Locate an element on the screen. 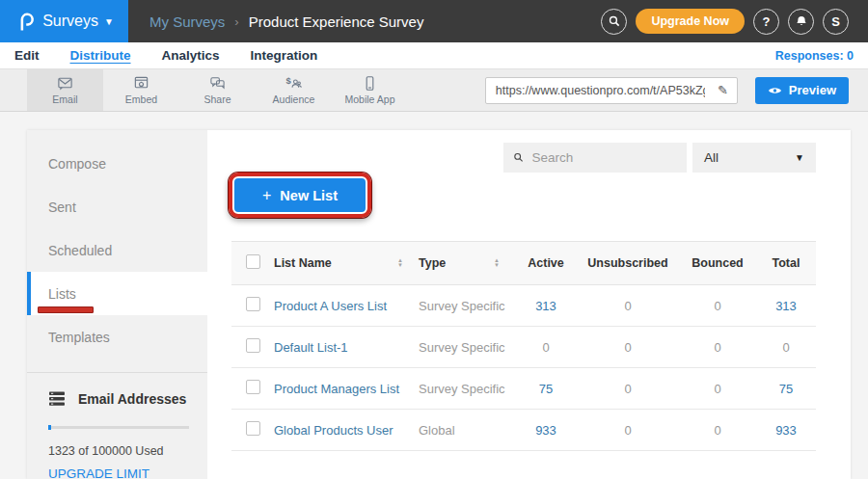 Image resolution: width=868 pixels, height=479 pixels. count-total: 313 is located at coordinates (786, 306).